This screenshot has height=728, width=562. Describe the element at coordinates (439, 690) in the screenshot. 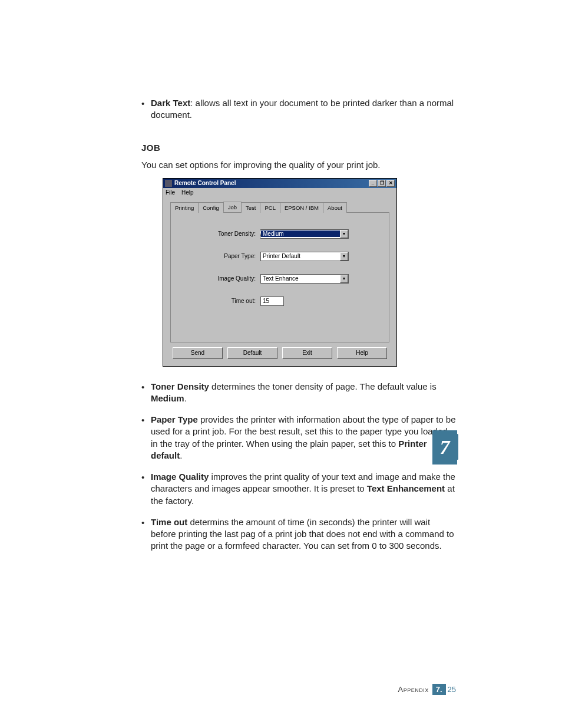

I see `footer-chapter: 7.` at that location.